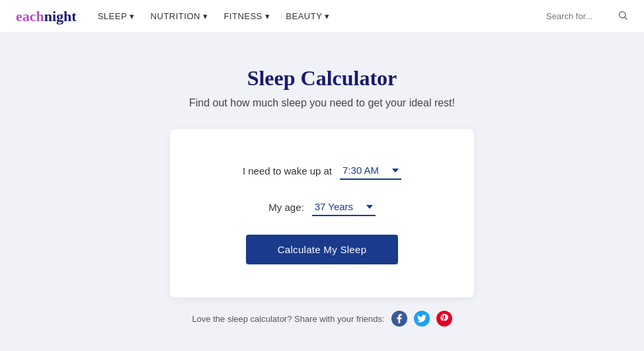 The height and width of the screenshot is (351, 644). I want to click on wakeup-row: I need to wake up at 12:00 AM12:30 AM1:0…, so click(322, 171).